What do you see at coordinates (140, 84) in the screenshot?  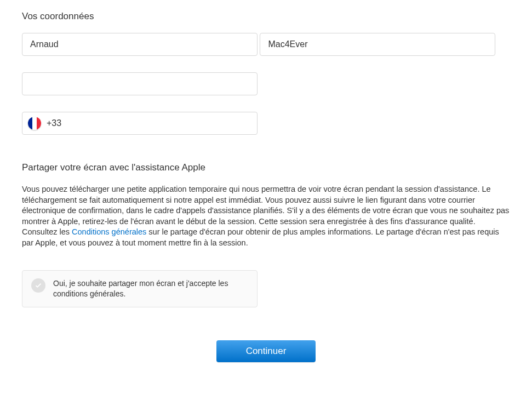 I see `email-input` at bounding box center [140, 84].